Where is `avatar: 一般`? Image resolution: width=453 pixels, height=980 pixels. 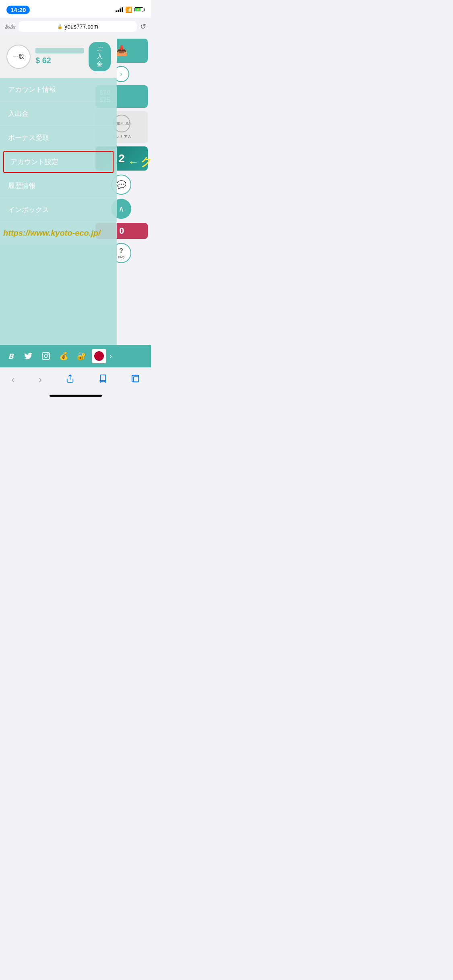 avatar: 一般 is located at coordinates (19, 57).